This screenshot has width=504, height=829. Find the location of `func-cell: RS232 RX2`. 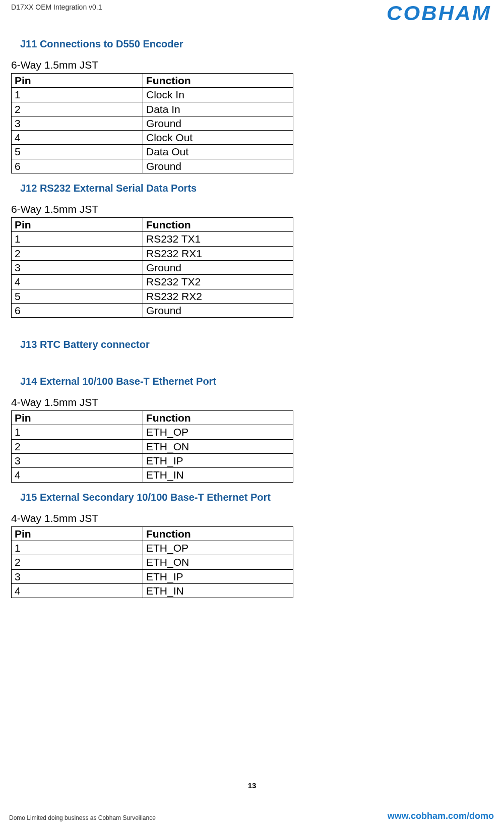

func-cell: RS232 RX2 is located at coordinates (218, 296).